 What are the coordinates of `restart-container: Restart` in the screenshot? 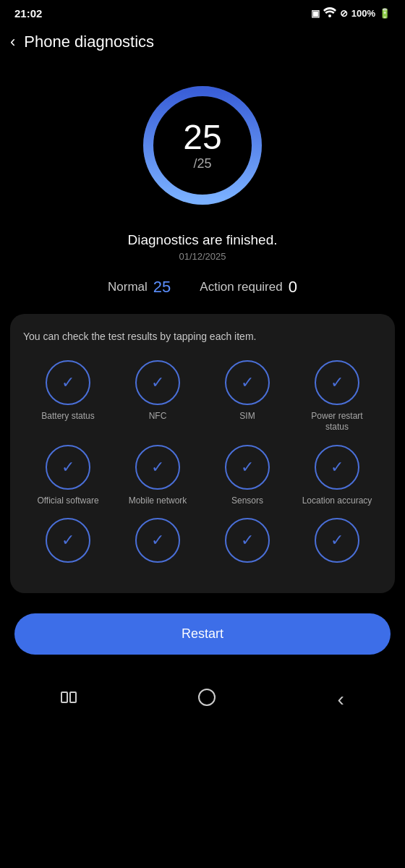 It's located at (202, 631).